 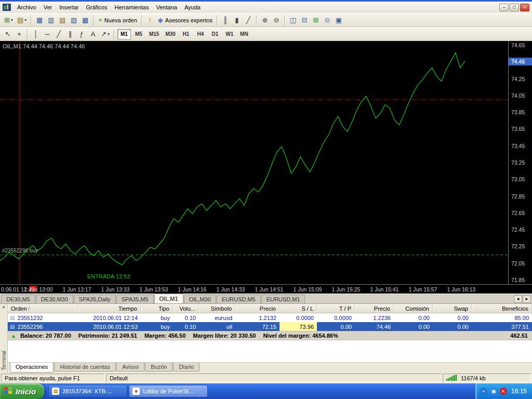 I want to click on tray-alert-icon: K, so click(x=503, y=391).